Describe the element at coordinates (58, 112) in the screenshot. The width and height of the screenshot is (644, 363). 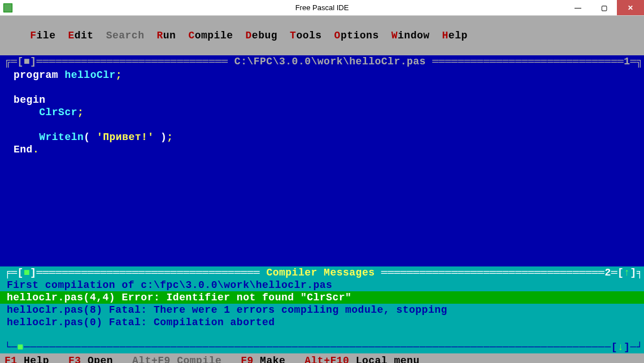
I see `token-call: ClrScr` at that location.